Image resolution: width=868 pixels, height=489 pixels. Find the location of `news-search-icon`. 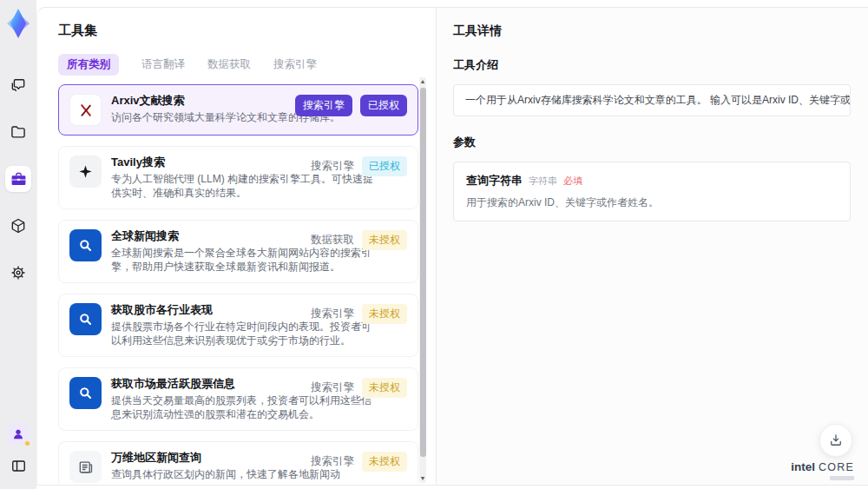

news-search-icon is located at coordinates (85, 245).